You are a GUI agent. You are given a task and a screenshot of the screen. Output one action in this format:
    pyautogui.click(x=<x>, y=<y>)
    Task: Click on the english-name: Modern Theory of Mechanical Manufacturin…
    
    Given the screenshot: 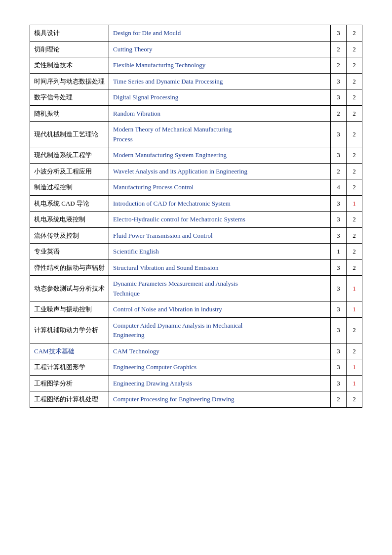 What is the action you would take?
    pyautogui.click(x=220, y=134)
    